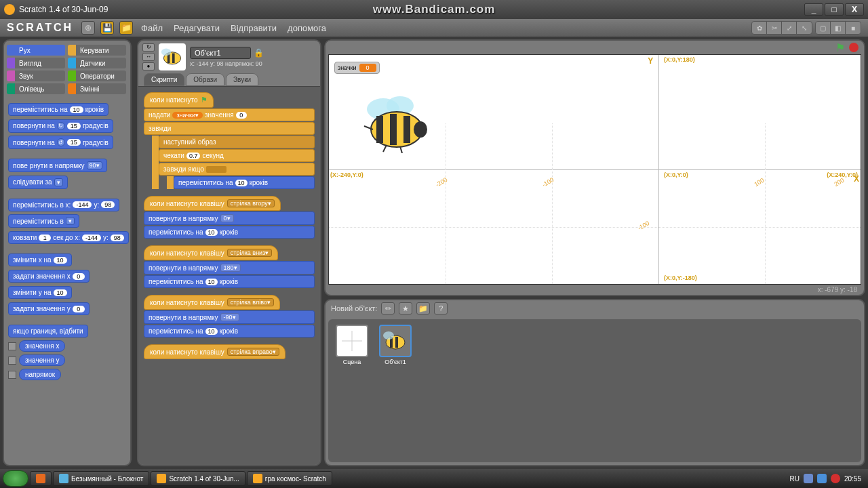 Image resolution: width=868 pixels, height=488 pixels. I want to click on start-button, so click(16, 479).